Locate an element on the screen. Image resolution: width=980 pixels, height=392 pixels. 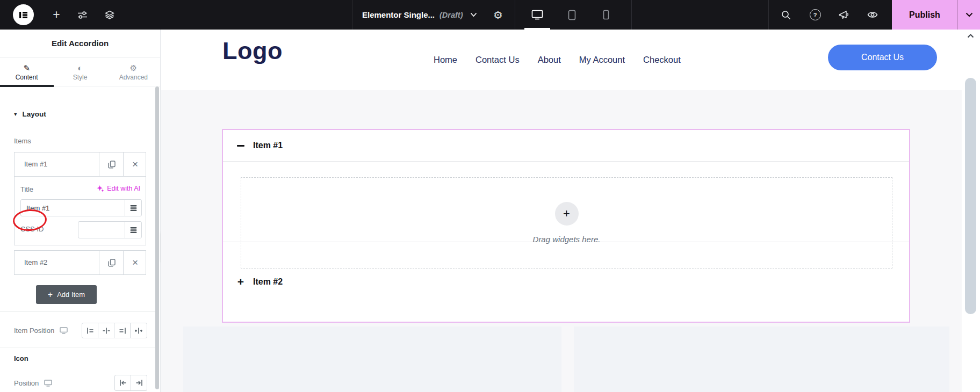
css-id-input-wrap is located at coordinates (110, 230).